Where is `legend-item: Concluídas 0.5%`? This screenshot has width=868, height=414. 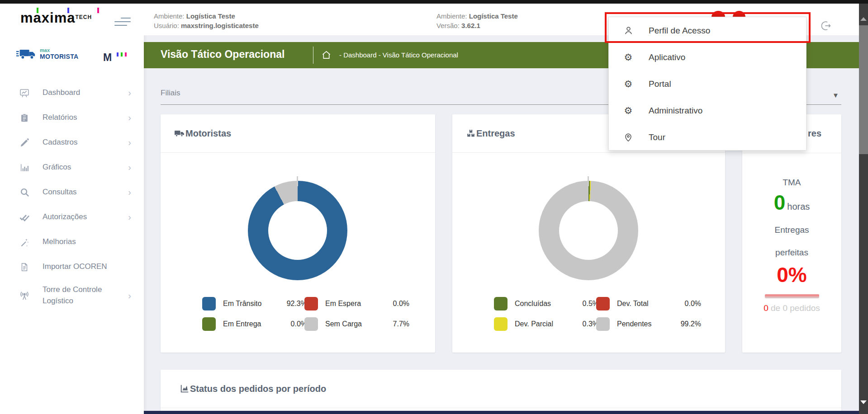
legend-item: Concluídas 0.5% is located at coordinates (546, 304).